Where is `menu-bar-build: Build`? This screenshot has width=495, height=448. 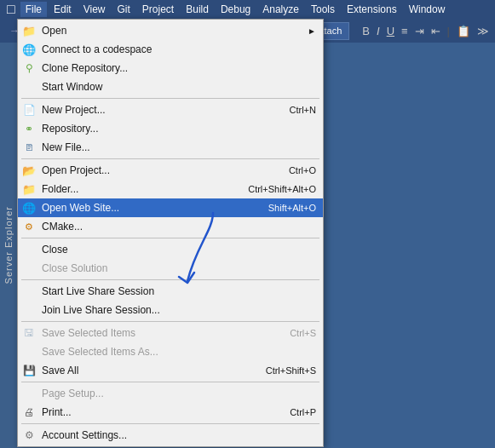 menu-bar-build: Build is located at coordinates (198, 9).